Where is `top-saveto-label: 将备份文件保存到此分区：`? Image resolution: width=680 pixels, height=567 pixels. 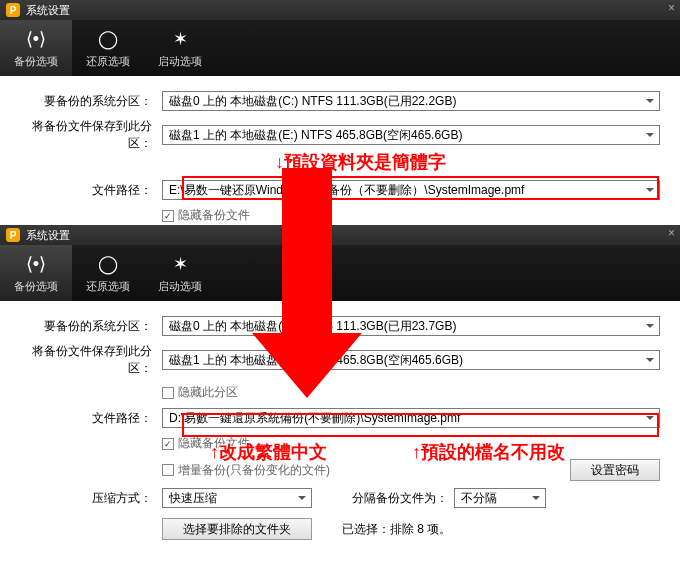 top-saveto-label: 将备份文件保存到此分区： is located at coordinates (91, 135).